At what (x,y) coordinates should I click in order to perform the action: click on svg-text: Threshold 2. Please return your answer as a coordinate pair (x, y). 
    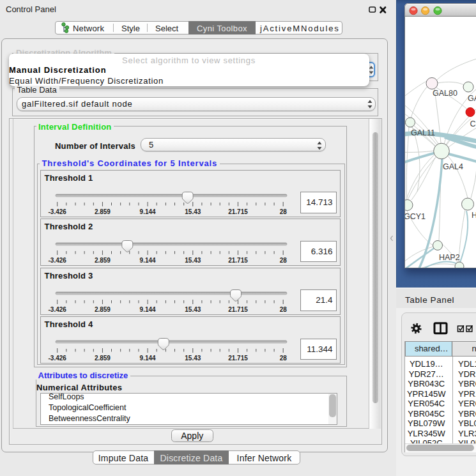
    Looking at the image, I should click on (69, 226).